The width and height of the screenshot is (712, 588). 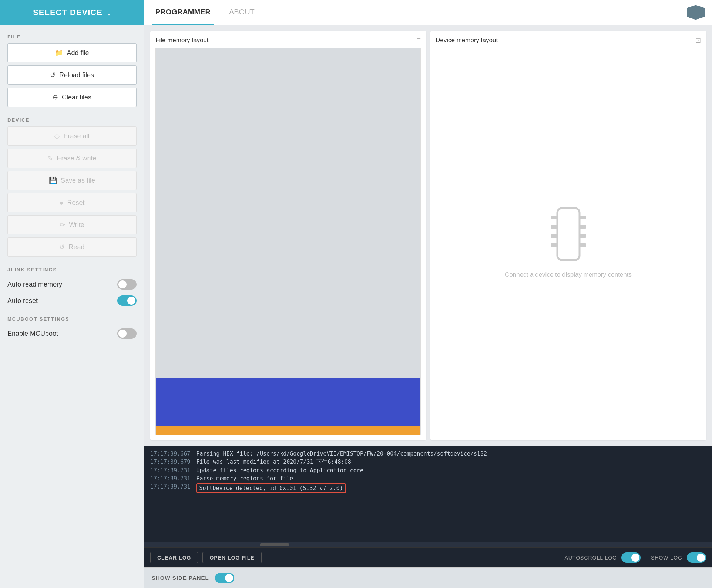 What do you see at coordinates (77, 75) in the screenshot?
I see `reload-files-label: Reload files` at bounding box center [77, 75].